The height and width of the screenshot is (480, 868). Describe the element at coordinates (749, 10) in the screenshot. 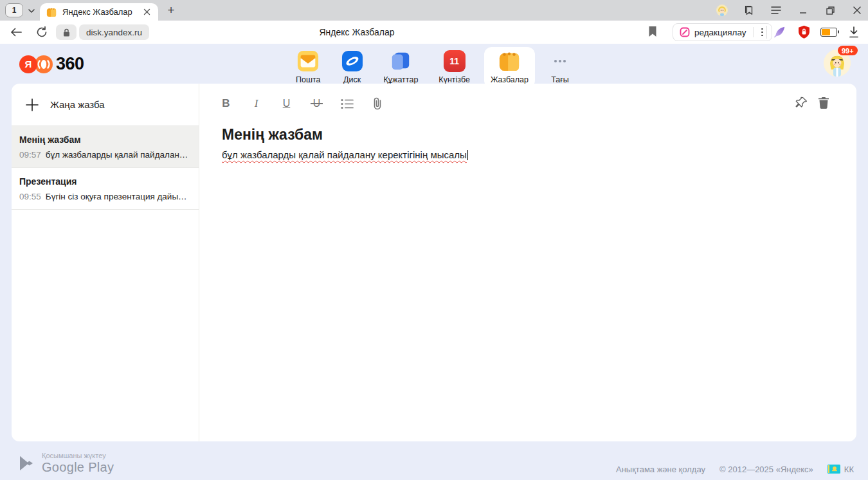

I see `side-panel-icon` at that location.